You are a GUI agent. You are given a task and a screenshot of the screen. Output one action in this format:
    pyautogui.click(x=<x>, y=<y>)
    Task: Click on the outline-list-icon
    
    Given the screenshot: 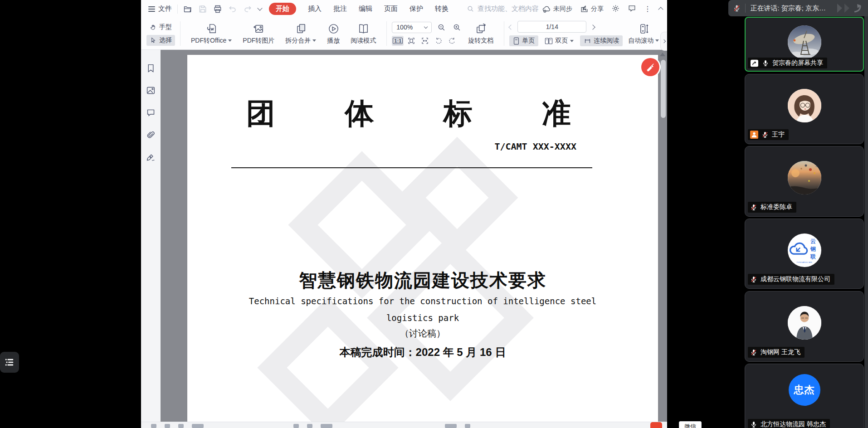 What is the action you would take?
    pyautogui.click(x=10, y=362)
    